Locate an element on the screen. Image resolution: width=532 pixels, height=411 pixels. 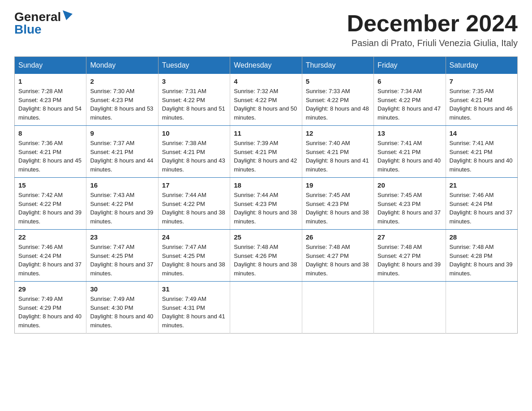
calendar-day-header: Thursday is located at coordinates (338, 65).